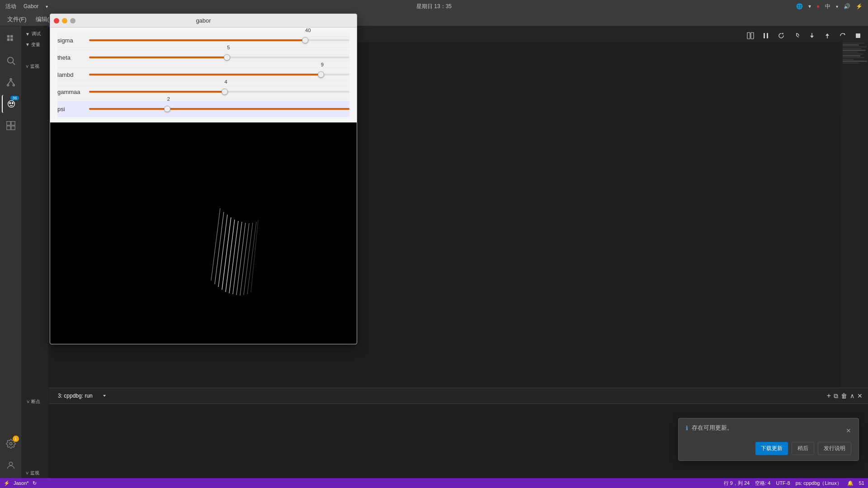 This screenshot has width=868, height=488. Describe the element at coordinates (203, 92) in the screenshot. I see `gammaa-slider-row: gammaa 4` at that location.